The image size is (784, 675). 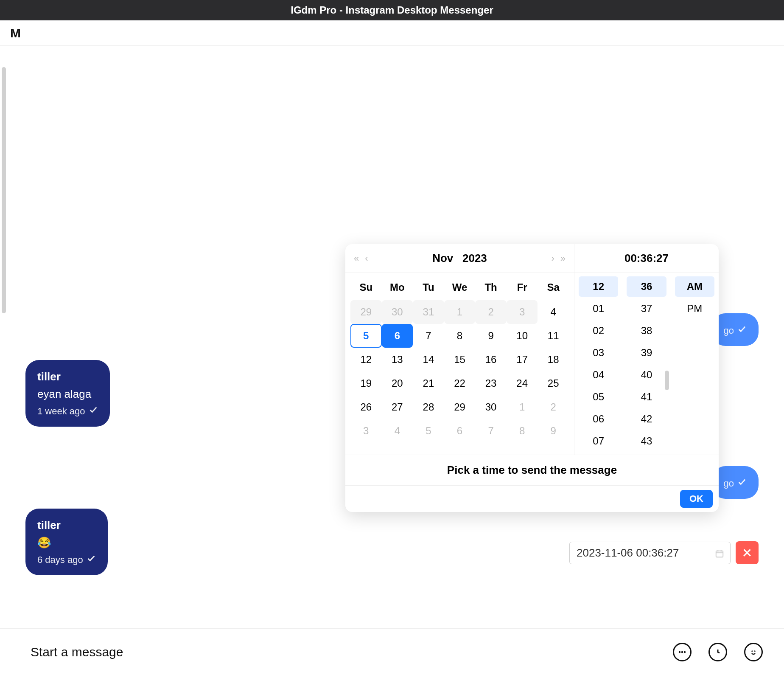 What do you see at coordinates (553, 336) in the screenshot?
I see `day-cell: 11` at bounding box center [553, 336].